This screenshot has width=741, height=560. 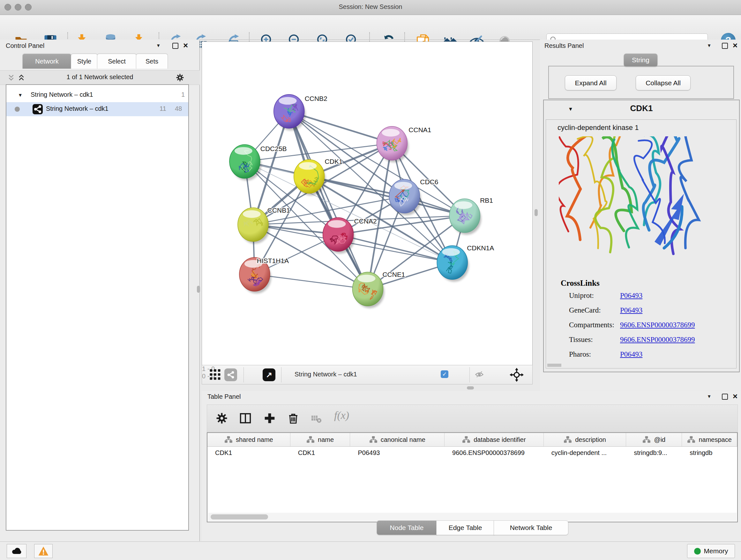 I want to click on memory-label: Memory, so click(x=716, y=551).